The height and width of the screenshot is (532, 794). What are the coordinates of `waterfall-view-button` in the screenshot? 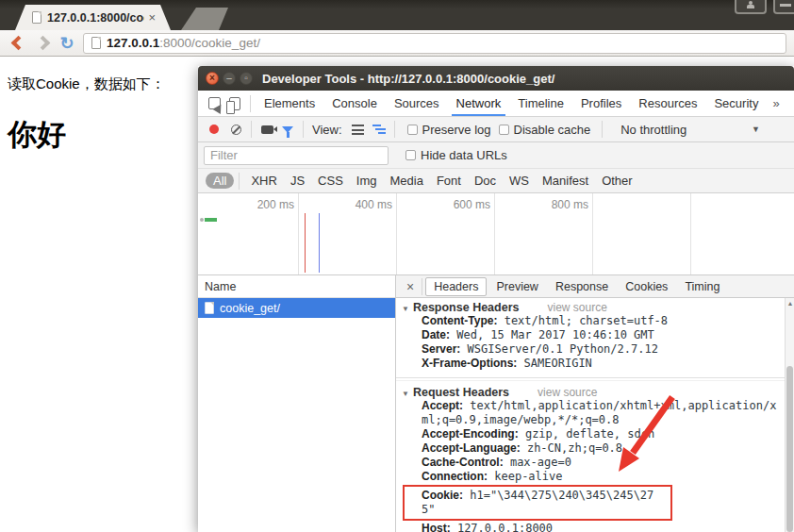 It's located at (379, 129).